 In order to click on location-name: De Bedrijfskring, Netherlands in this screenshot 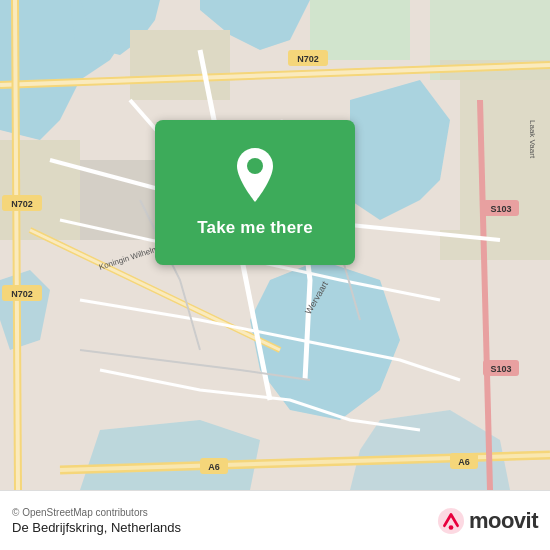, I will do `click(96, 528)`.